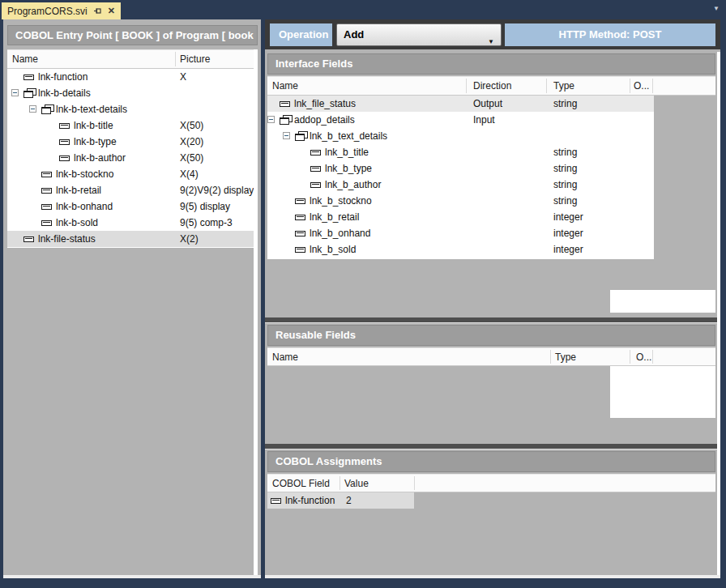 This screenshot has height=588, width=726. I want to click on tree-row: lnk-function2, so click(491, 501).